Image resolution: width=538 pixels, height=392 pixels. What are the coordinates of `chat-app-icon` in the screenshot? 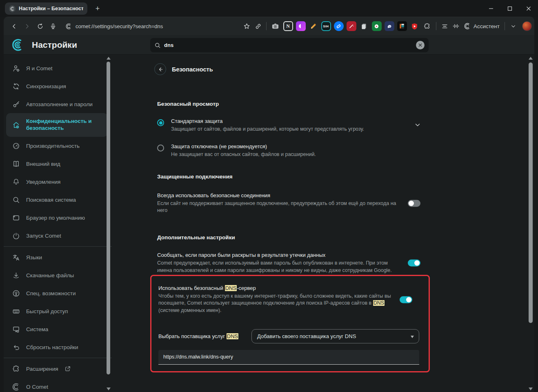 It's located at (389, 26).